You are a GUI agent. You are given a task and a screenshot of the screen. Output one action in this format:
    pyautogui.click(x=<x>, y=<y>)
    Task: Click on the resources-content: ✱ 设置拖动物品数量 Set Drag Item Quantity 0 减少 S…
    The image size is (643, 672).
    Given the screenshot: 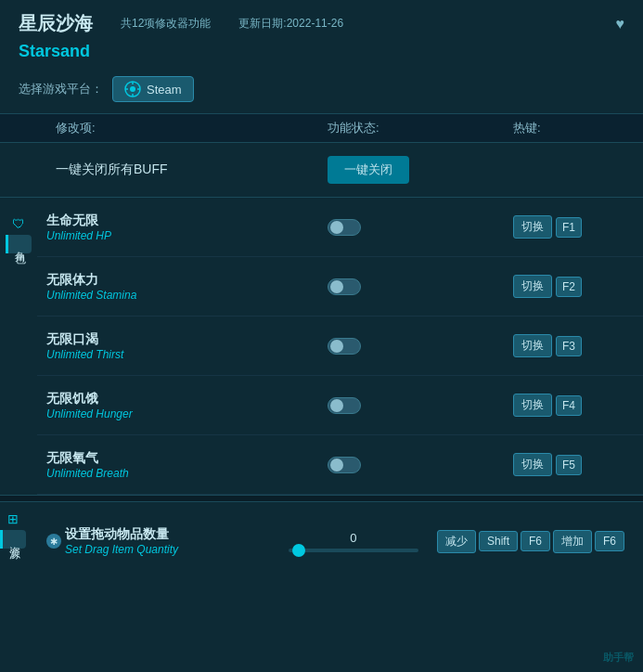 What is the action you would take?
    pyautogui.click(x=340, y=541)
    